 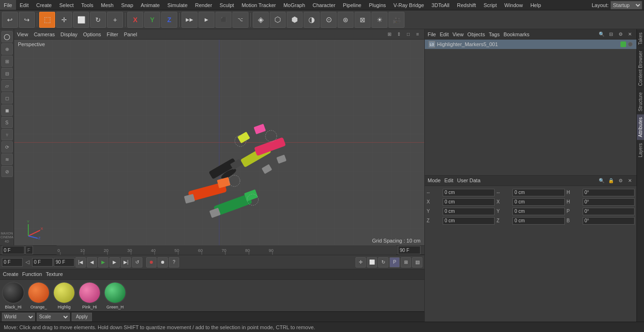 What do you see at coordinates (135, 20) in the screenshot?
I see `x-axis-button: X` at bounding box center [135, 20].